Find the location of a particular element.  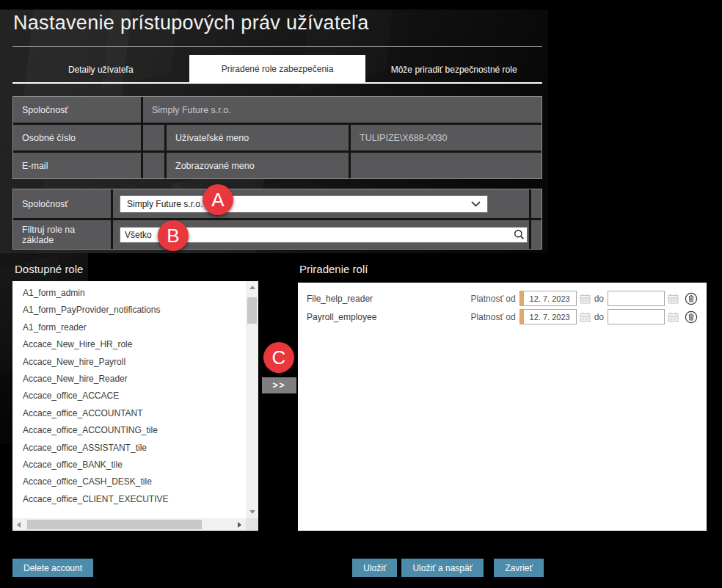

filter-company-label: Spoločnosť is located at coordinates (62, 204).